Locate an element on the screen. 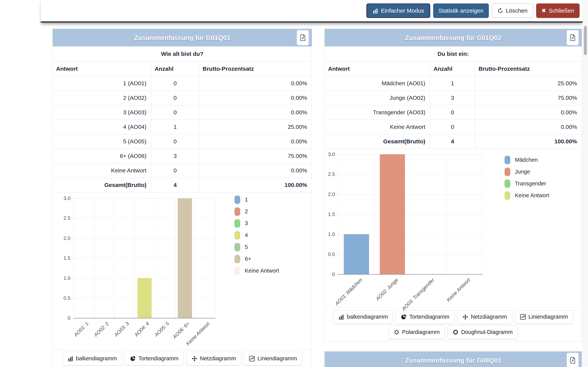 The height and width of the screenshot is (367, 588). y-axis-tick-label: 1.5 is located at coordinates (331, 214).